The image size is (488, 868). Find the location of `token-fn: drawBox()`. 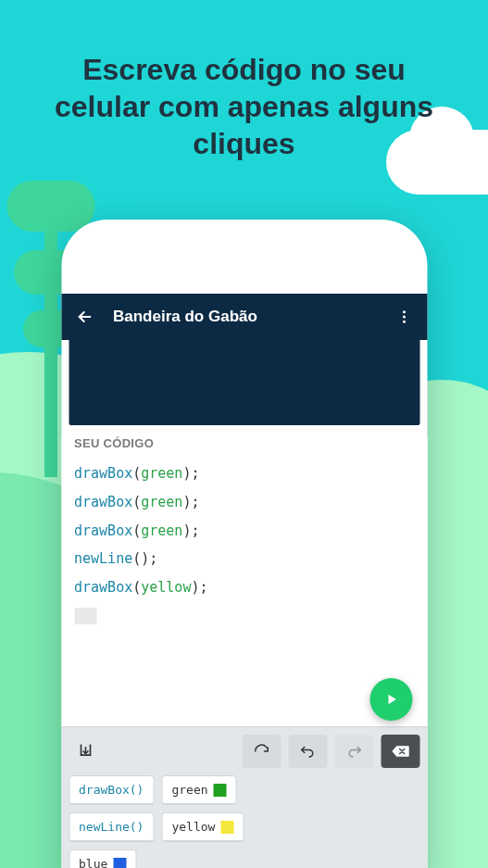

token-fn: drawBox() is located at coordinates (111, 790).